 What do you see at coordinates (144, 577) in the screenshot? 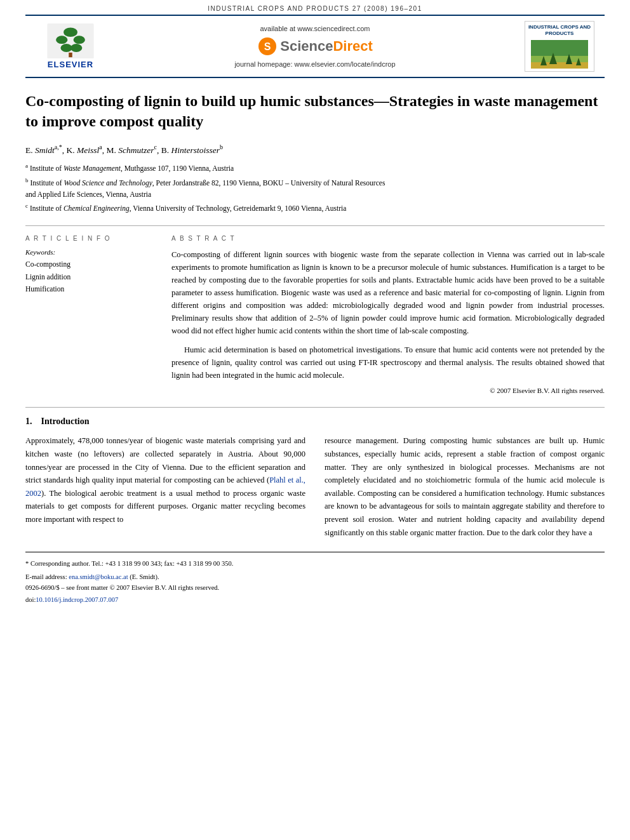
I see `email-name: (E. Smidt).` at bounding box center [144, 577].